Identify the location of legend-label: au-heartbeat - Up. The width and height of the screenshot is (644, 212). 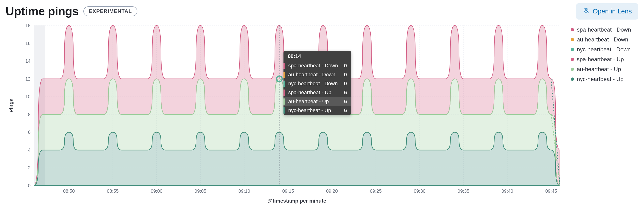
(599, 69).